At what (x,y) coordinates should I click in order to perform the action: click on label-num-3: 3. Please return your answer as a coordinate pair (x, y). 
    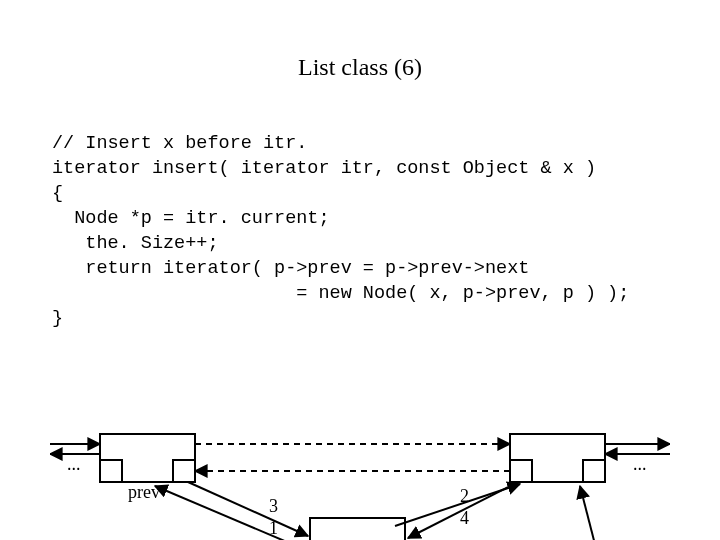
    Looking at the image, I should click on (274, 506).